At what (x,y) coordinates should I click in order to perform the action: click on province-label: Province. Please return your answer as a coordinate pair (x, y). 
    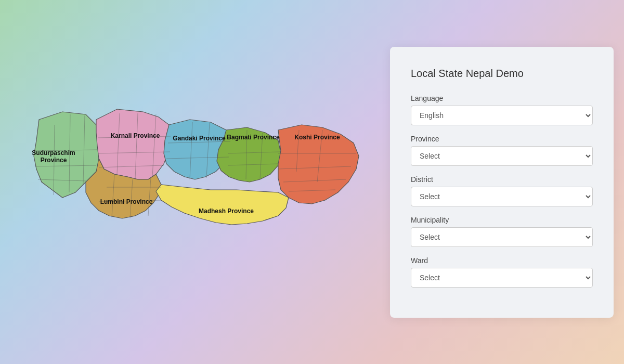
    Looking at the image, I should click on (502, 139).